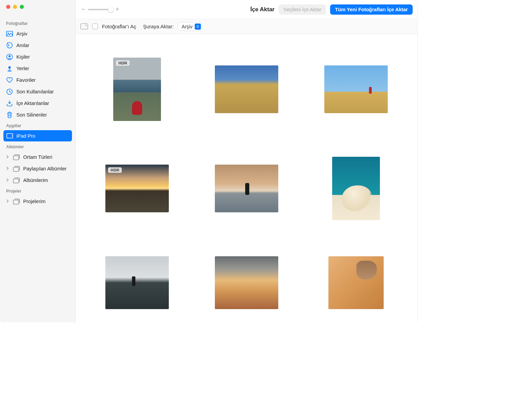 Image resolution: width=532 pixels, height=411 pixels. What do you see at coordinates (38, 7) in the screenshot?
I see `window-controls` at bounding box center [38, 7].